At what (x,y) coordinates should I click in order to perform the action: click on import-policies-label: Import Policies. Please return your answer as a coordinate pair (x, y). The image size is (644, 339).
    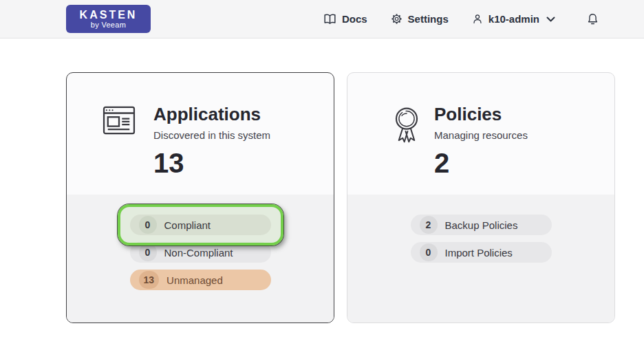
    Looking at the image, I should click on (479, 253).